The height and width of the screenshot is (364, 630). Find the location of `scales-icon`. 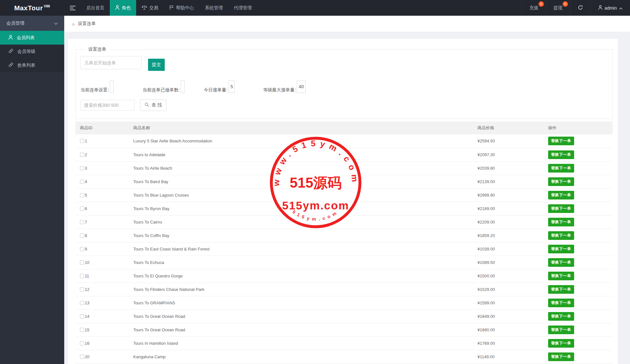

scales-icon is located at coordinates (144, 8).